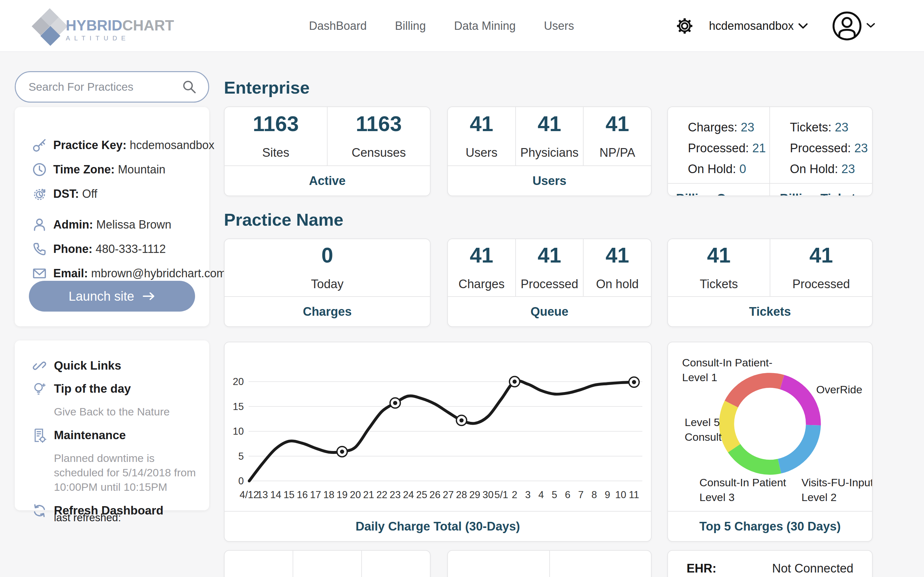 The width and height of the screenshot is (924, 577). I want to click on svg-text: 9, so click(607, 495).